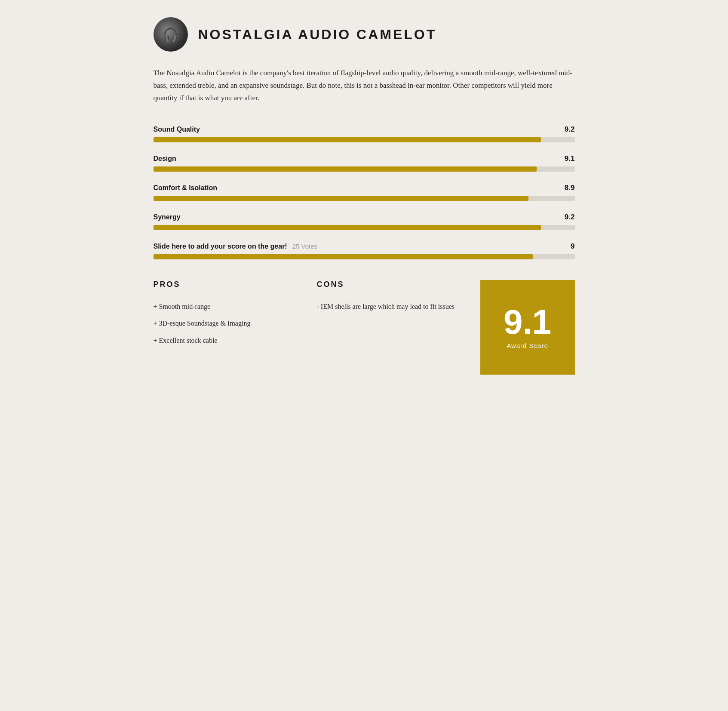 This screenshot has height=711, width=728. What do you see at coordinates (364, 222) in the screenshot?
I see `rating-row: Synergy9.2` at bounding box center [364, 222].